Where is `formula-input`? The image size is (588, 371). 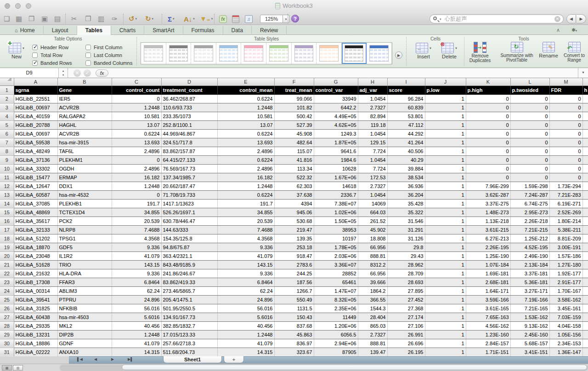
formula-input is located at coordinates (345, 73).